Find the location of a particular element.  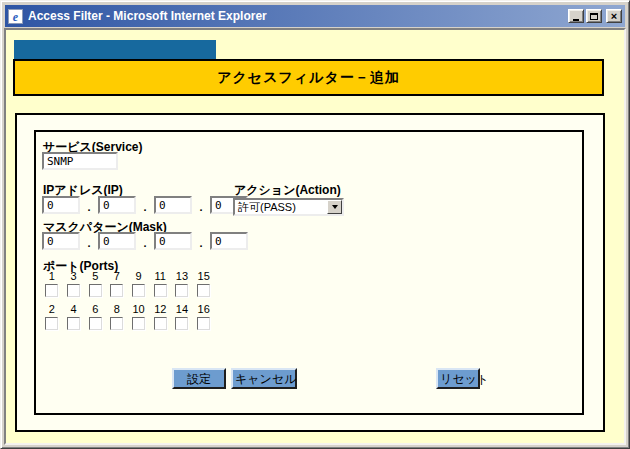

maximize-button is located at coordinates (594, 16).